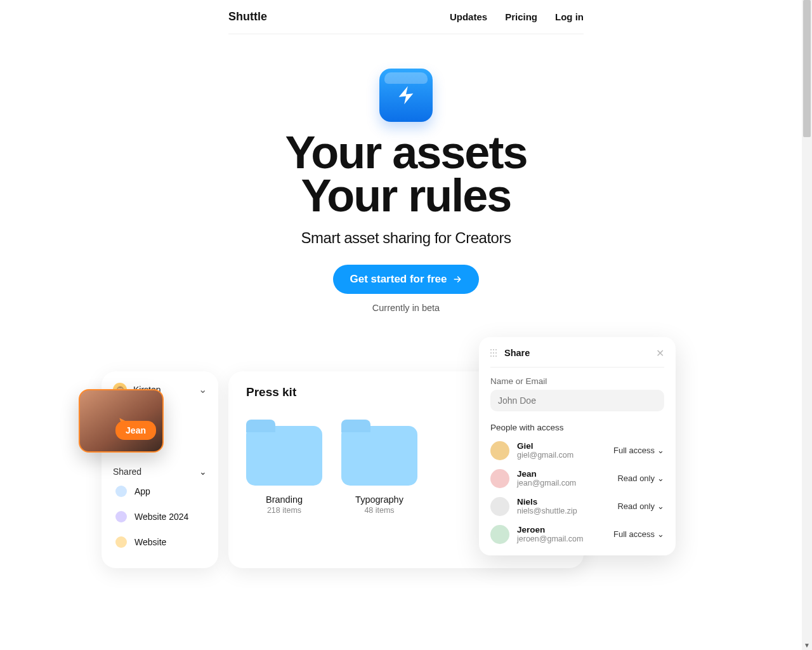 The image size is (812, 650). I want to click on share-input-label: Name or Email, so click(577, 381).